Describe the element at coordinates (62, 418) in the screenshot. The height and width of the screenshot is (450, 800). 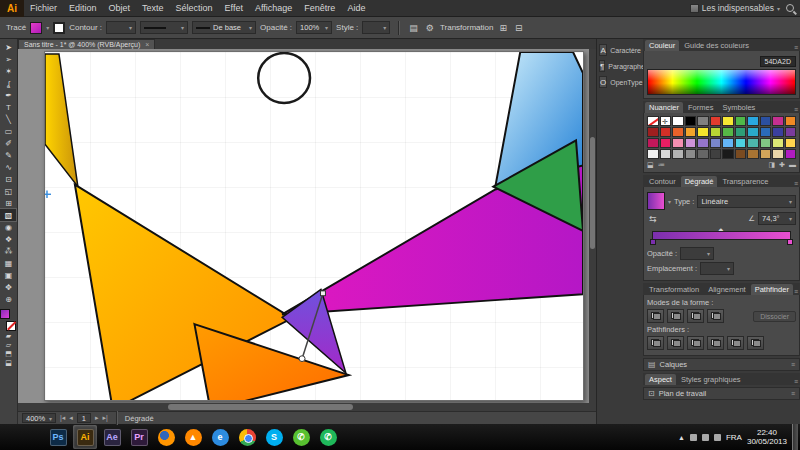
I see `first-artboard-icon: |◂` at that location.